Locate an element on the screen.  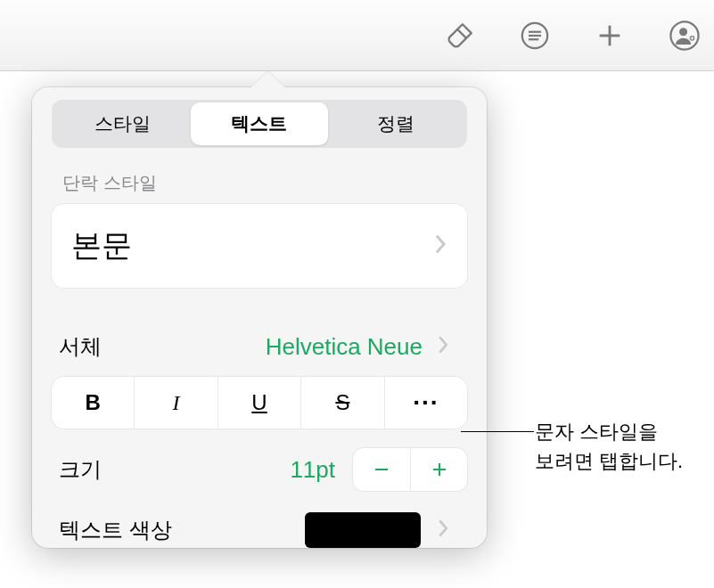
tab-style: 스타일 is located at coordinates (123, 124).